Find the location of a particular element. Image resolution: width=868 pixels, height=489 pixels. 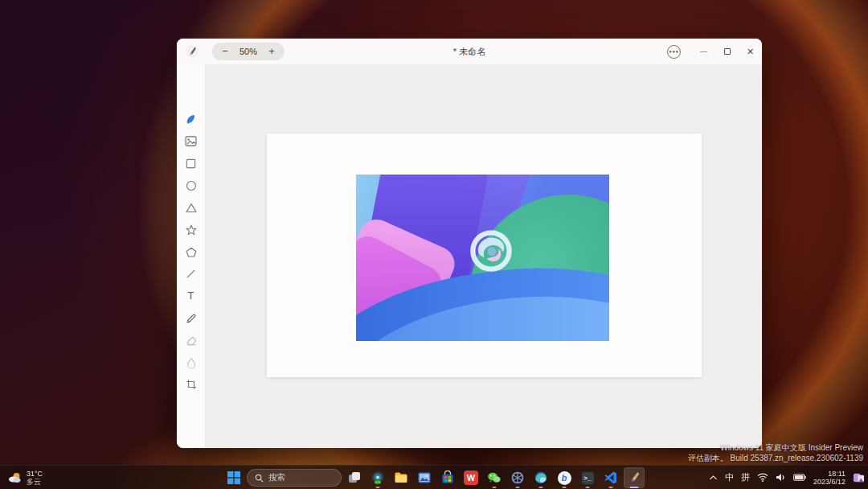

document-title: * 未命名 is located at coordinates (469, 51).